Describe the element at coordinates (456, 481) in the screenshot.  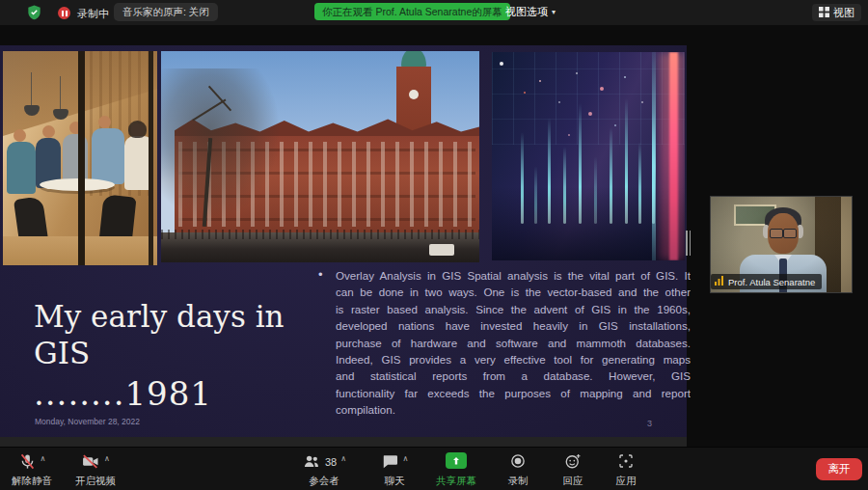
I see `share-screen-label: 共享屏幕` at that location.